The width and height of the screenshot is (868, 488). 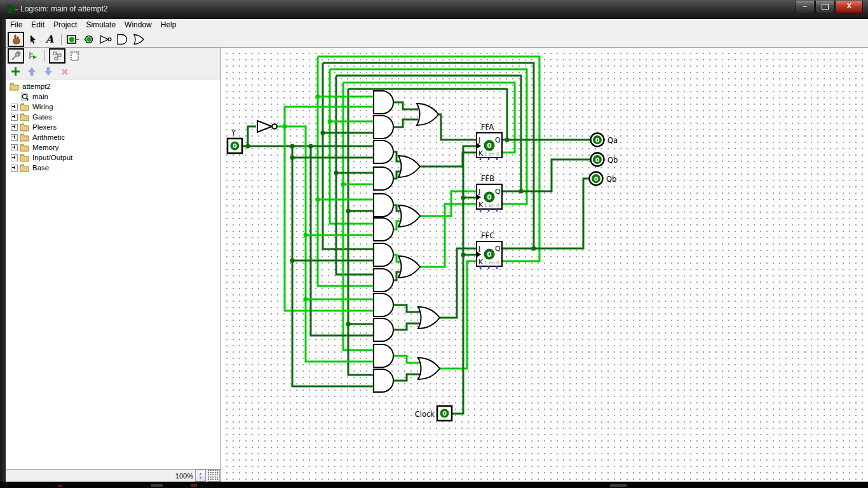 I want to click on ff-k-label: K, so click(x=481, y=154).